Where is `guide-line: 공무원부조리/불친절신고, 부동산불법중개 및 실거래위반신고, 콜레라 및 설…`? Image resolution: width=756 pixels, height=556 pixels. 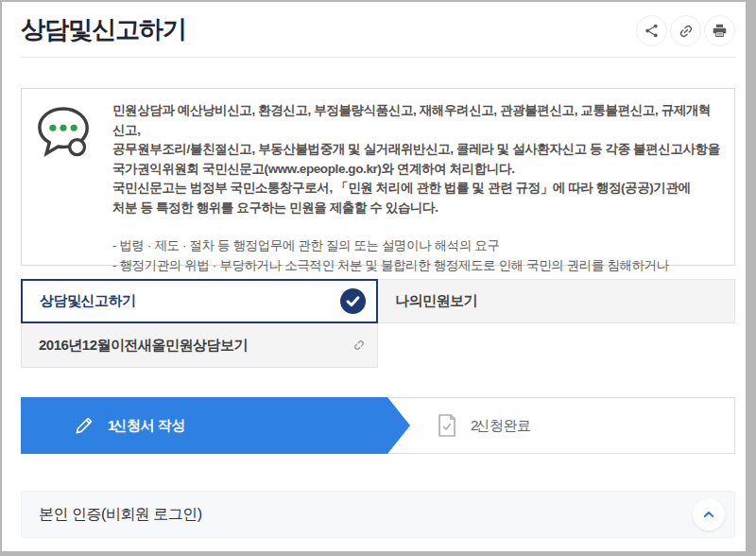
guide-line: 공무원부조리/불친절신고, 부동산불법중개 및 실거래위반신고, 콜레라 및 설… is located at coordinates (417, 149).